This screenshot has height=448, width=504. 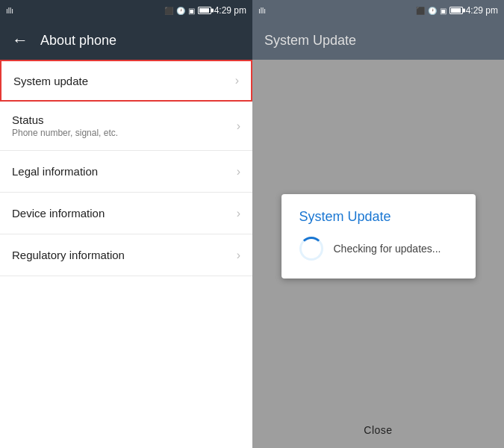 What do you see at coordinates (239, 172) in the screenshot?
I see `chevron-icon-legal: ›` at bounding box center [239, 172].